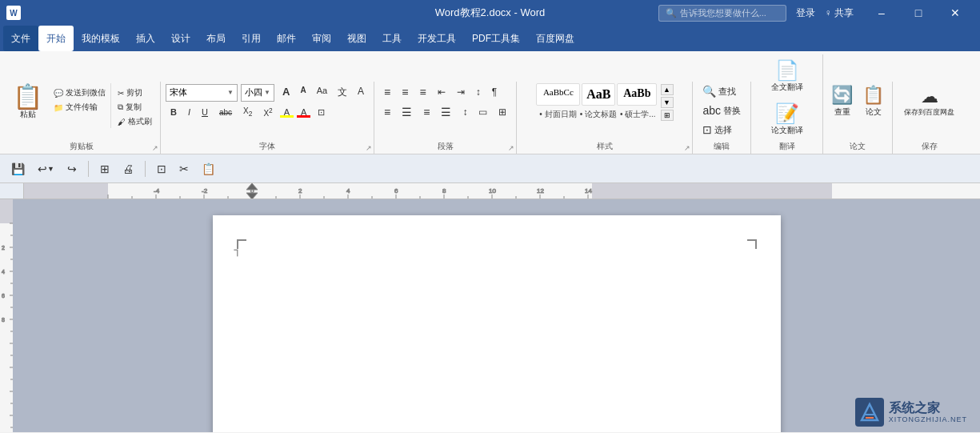 This screenshot has height=433, width=980. What do you see at coordinates (369, 148) in the screenshot?
I see `font-expand: ↗` at bounding box center [369, 148].